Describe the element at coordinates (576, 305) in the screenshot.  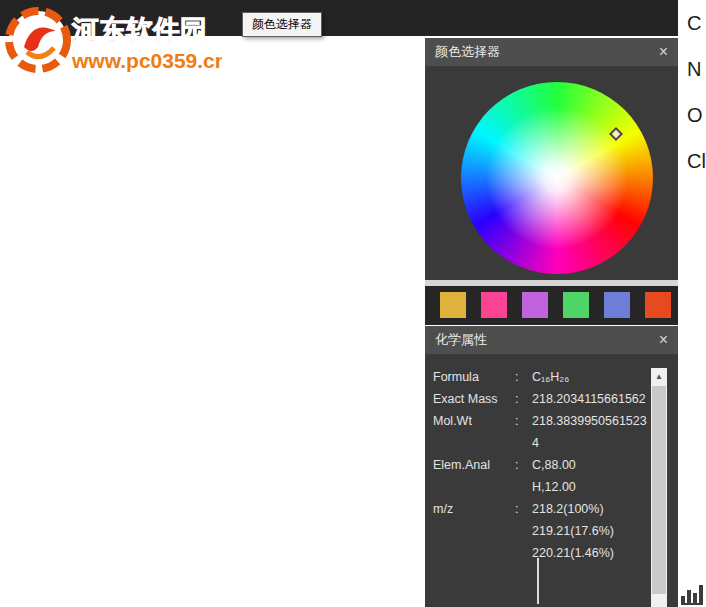
I see `color-swatch-green` at that location.